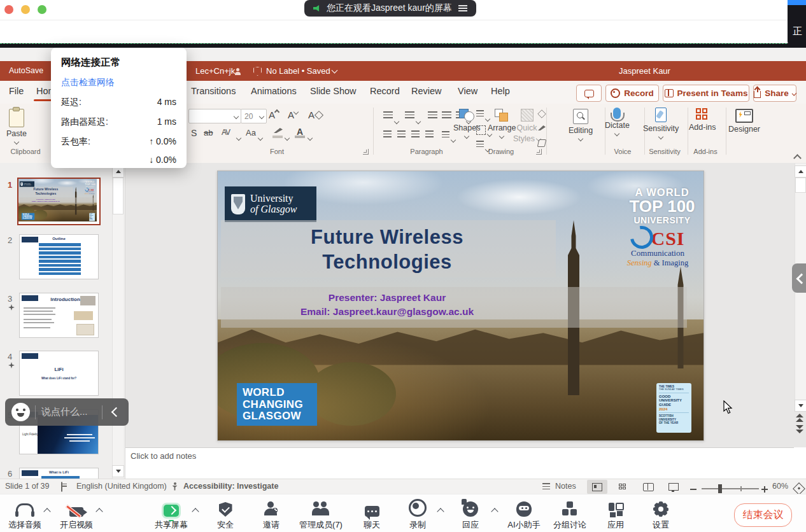 The width and height of the screenshot is (806, 532). I want to click on toolbar-share-screen: 共享屏幕, so click(171, 515).